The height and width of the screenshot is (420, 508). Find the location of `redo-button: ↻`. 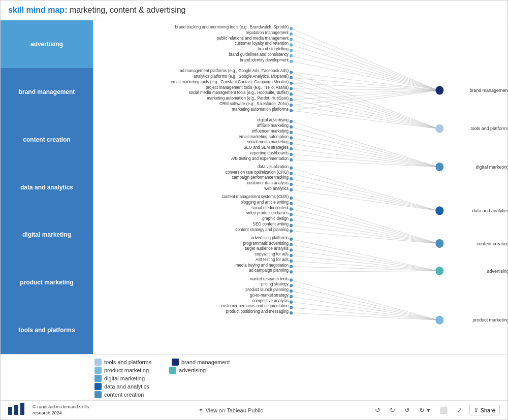

redo-button: ↻ is located at coordinates (392, 410).